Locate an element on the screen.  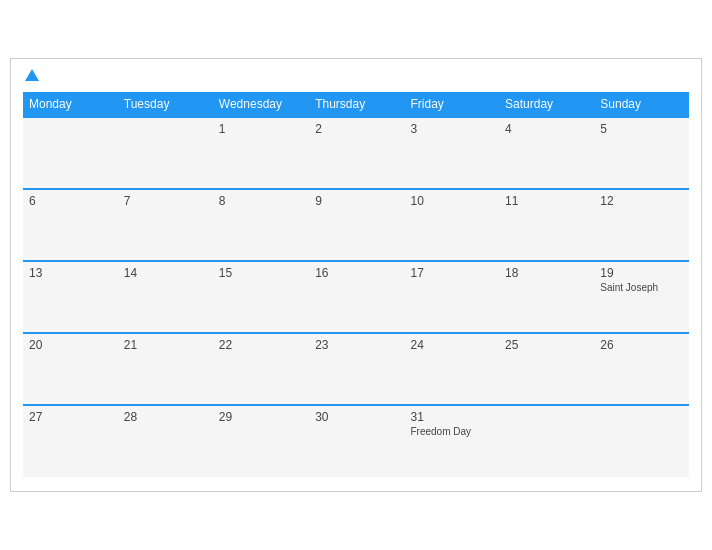
day-number: 16 is located at coordinates (356, 273).